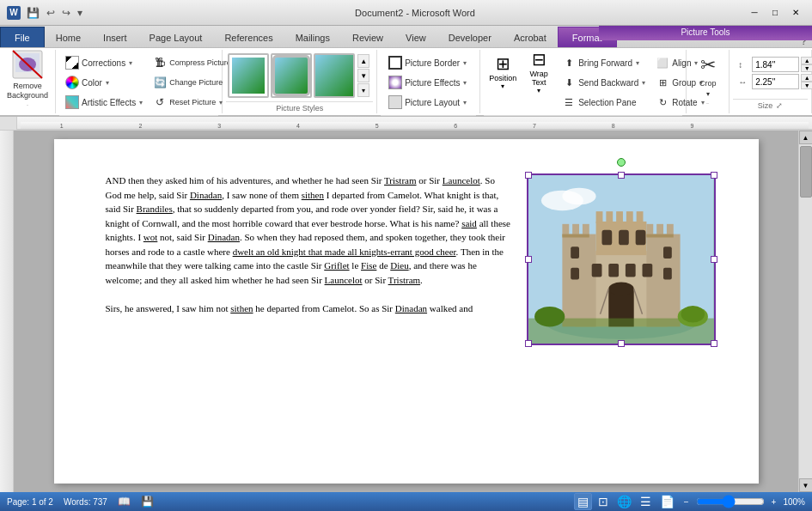 The width and height of the screenshot is (812, 511). What do you see at coordinates (51, 13) in the screenshot?
I see `undo-quick-btn: ↩` at bounding box center [51, 13].